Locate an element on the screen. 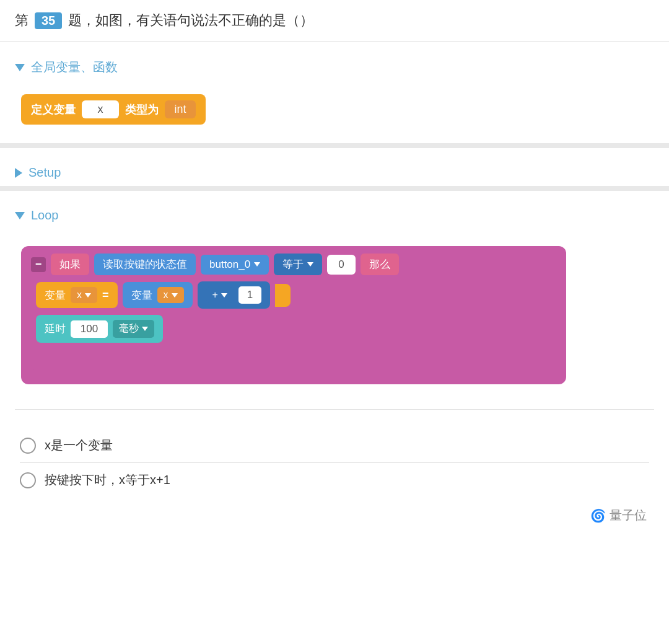  equal-label: 等于 is located at coordinates (293, 264).